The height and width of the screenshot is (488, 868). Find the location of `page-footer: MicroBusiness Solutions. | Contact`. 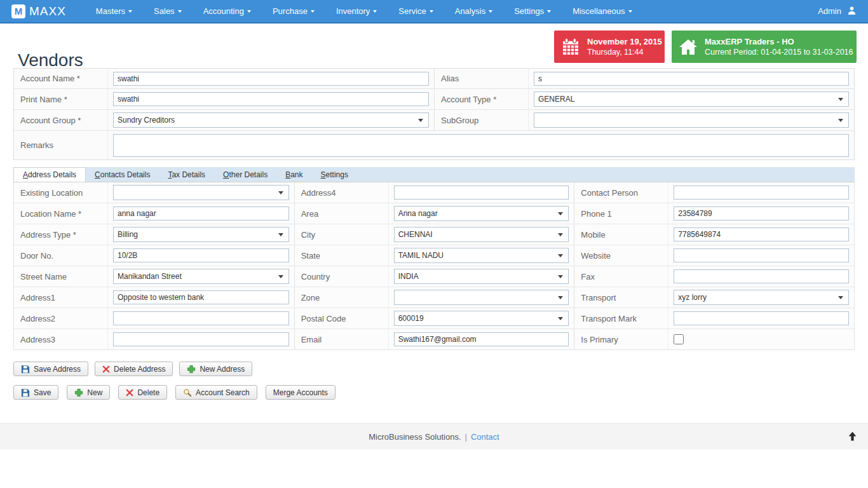

page-footer: MicroBusiness Solutions. | Contact is located at coordinates (434, 436).